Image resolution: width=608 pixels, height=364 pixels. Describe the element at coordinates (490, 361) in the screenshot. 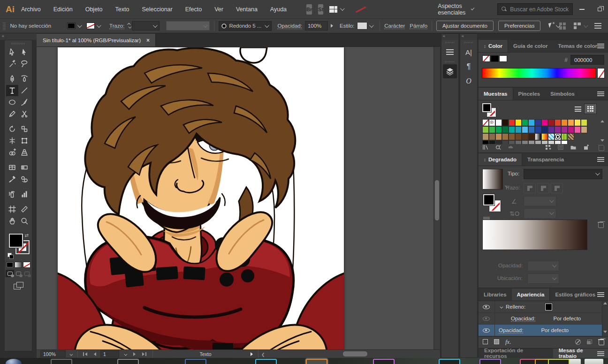

I see `taskbar-app-8-icon` at that location.